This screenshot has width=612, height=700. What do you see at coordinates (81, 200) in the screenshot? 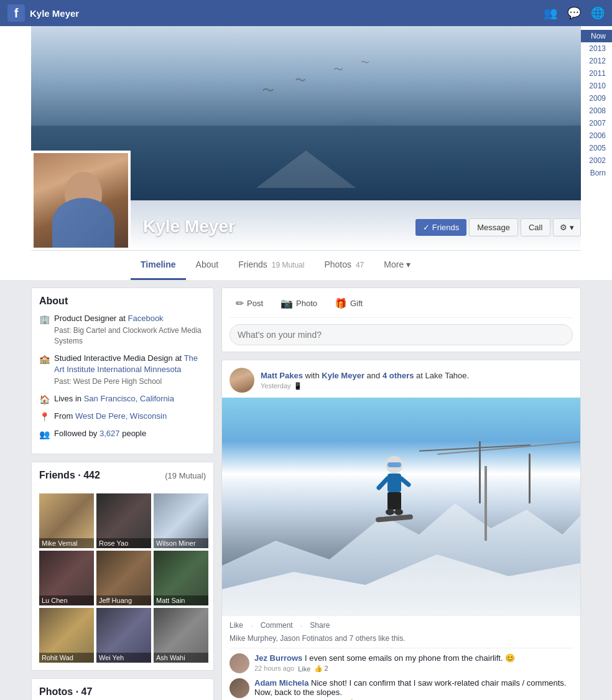
I see `avatar` at bounding box center [81, 200].